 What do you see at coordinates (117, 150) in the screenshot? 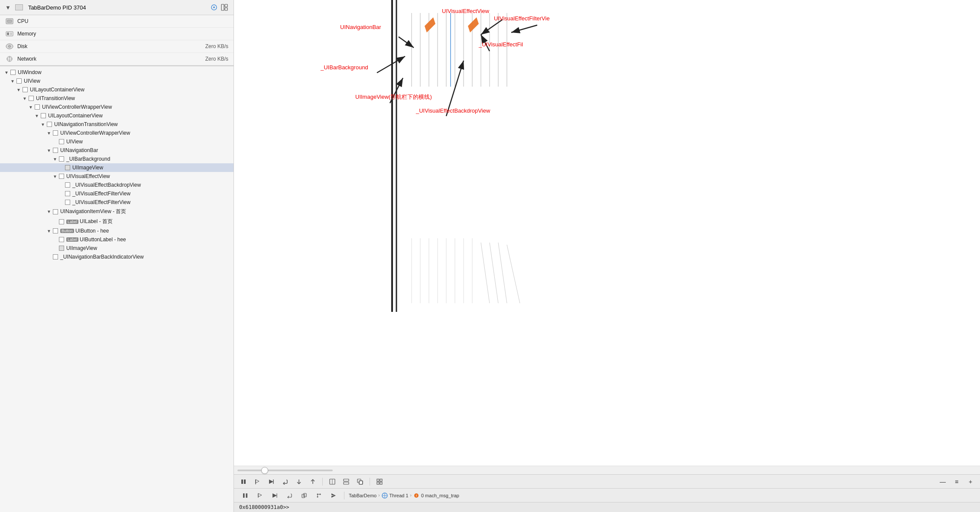
I see `tree-item-uinavigationbar: ▼UINavigationBar` at bounding box center [117, 150].